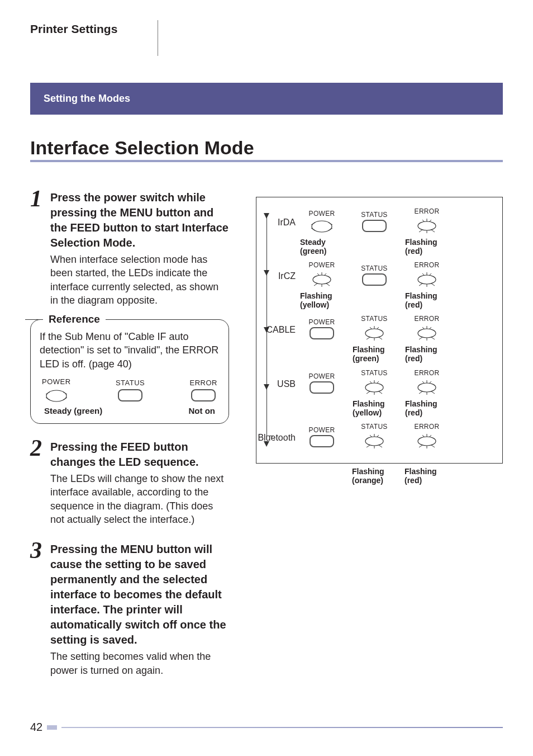 This screenshot has width=533, height=756. I want to click on row-label: USB, so click(276, 384).